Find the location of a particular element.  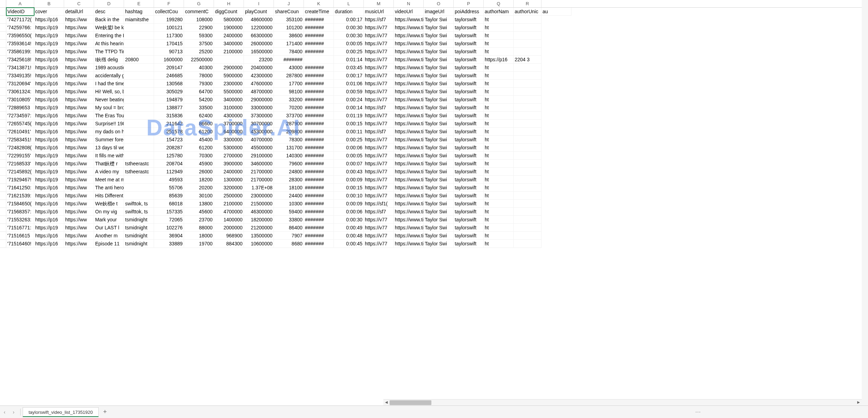

column-header-L: L is located at coordinates (349, 3).